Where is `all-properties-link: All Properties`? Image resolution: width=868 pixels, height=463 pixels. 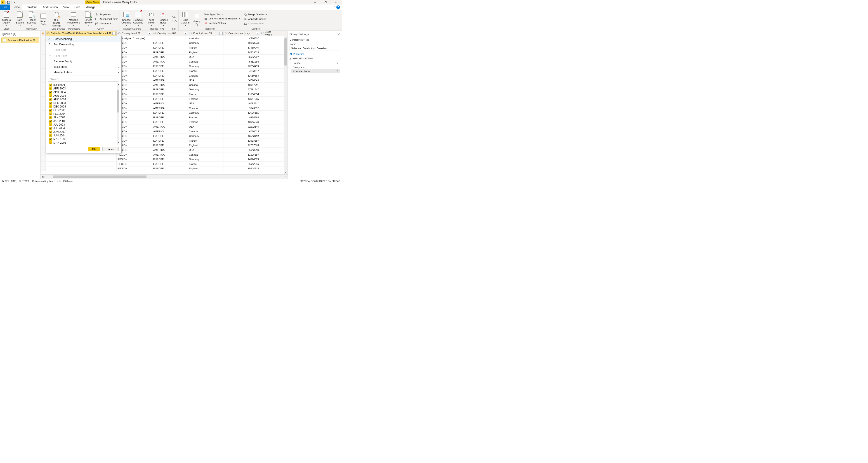 all-properties-link: All Properties is located at coordinates (315, 54).